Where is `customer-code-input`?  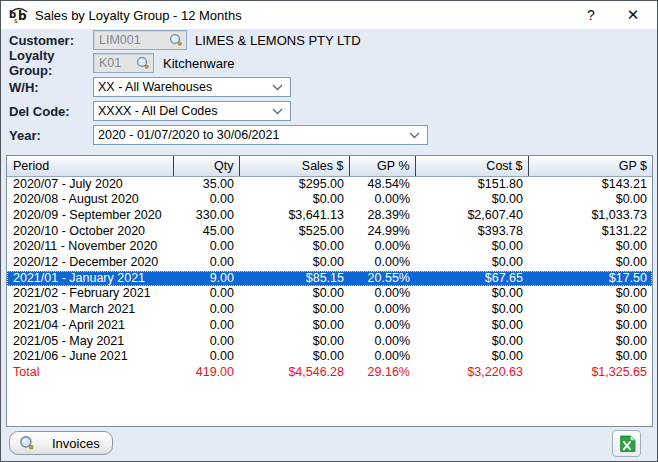
customer-code-input is located at coordinates (132, 40).